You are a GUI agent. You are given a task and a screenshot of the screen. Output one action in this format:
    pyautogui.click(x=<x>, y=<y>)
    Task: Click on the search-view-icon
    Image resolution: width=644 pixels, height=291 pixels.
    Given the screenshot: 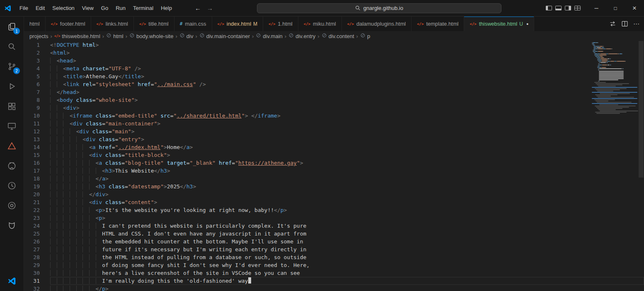 What is the action you would take?
    pyautogui.click(x=12, y=46)
    